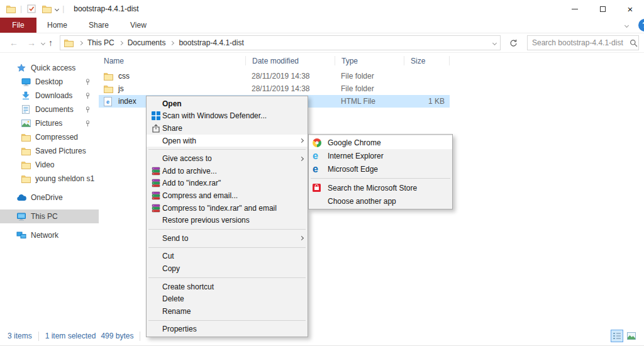  I want to click on svg-text: e, so click(108, 102).